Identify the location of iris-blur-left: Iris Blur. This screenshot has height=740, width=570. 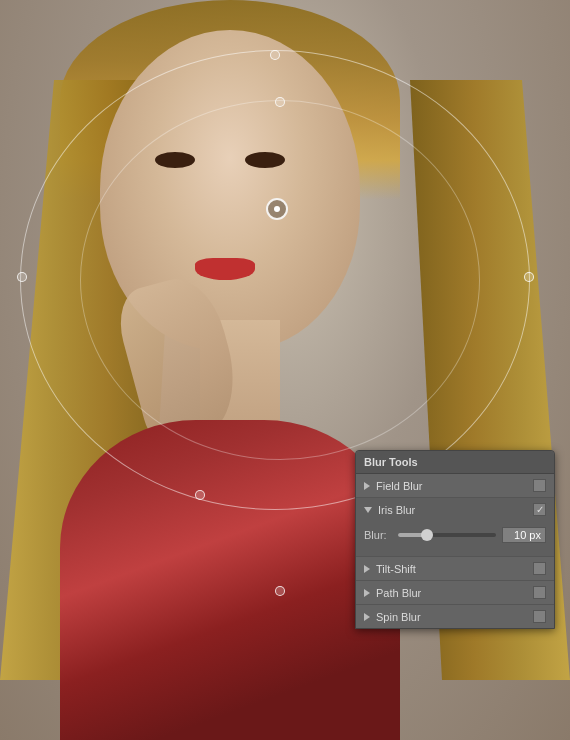
(390, 510).